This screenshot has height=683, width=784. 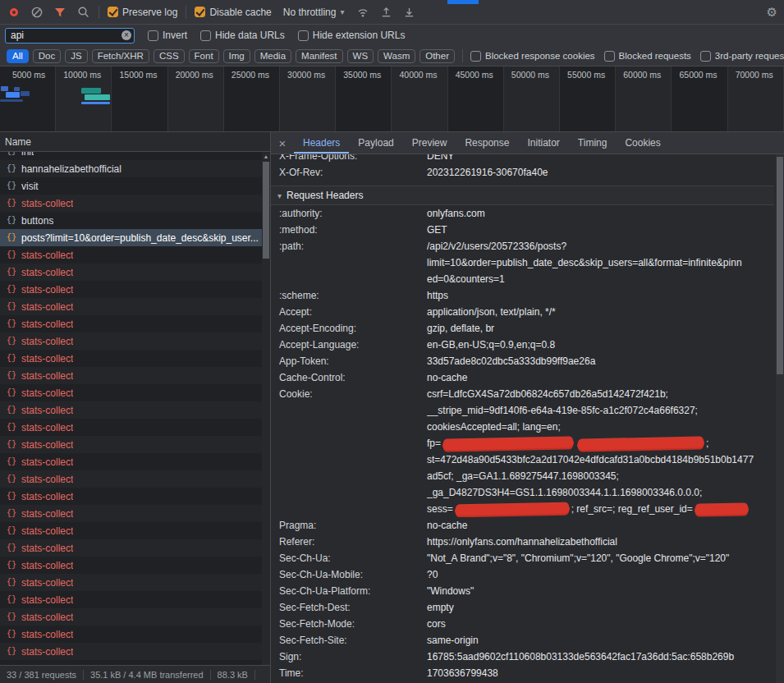 I want to click on search-button, so click(x=83, y=12).